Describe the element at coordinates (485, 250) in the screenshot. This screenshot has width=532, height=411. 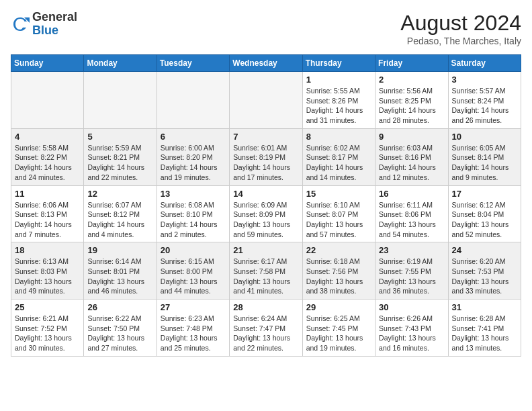
I see `day-number: 24` at that location.